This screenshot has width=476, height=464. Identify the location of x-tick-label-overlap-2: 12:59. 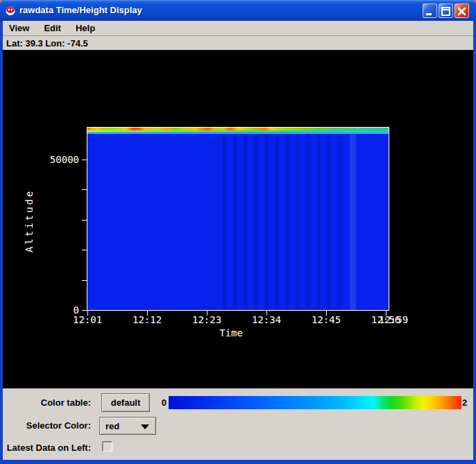
(393, 320).